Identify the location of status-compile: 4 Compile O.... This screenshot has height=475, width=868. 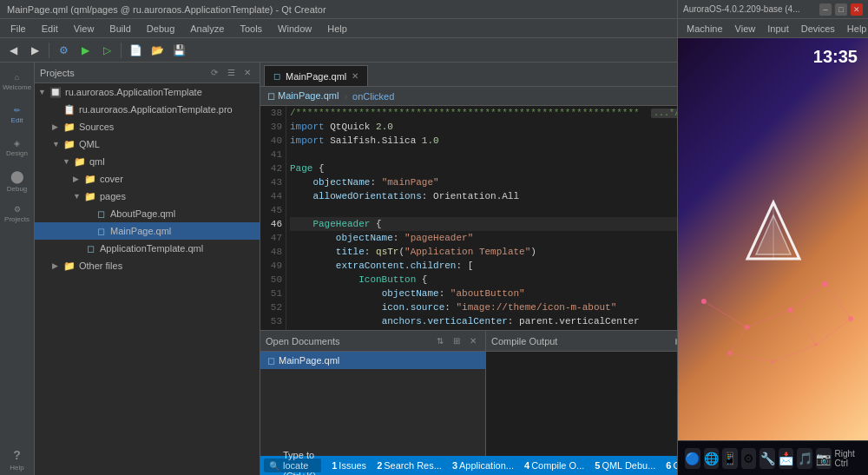
(554, 465).